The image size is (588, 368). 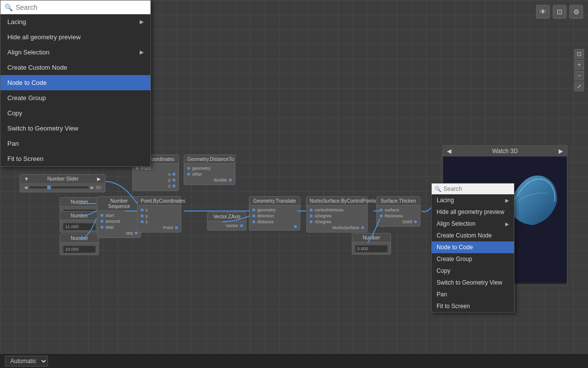 I want to click on small-search-box: 🔍, so click(x=473, y=189).